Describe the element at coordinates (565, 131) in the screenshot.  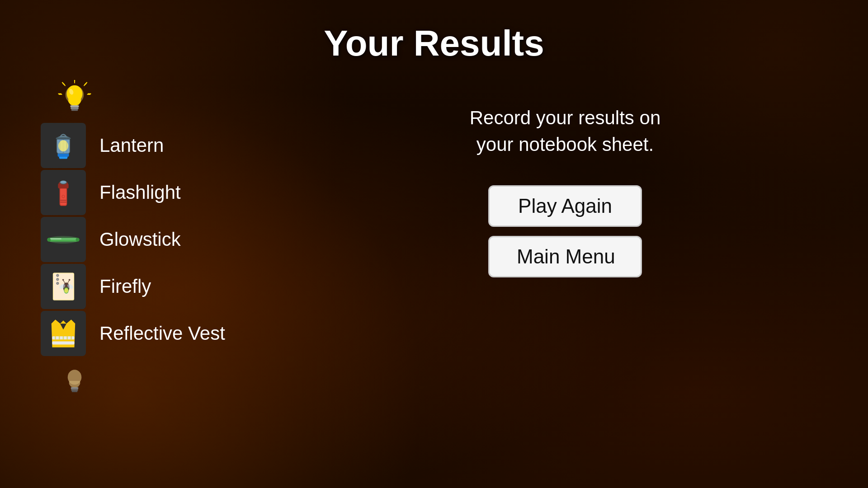
I see `record-instruction: Record your results on your notebook she…` at that location.